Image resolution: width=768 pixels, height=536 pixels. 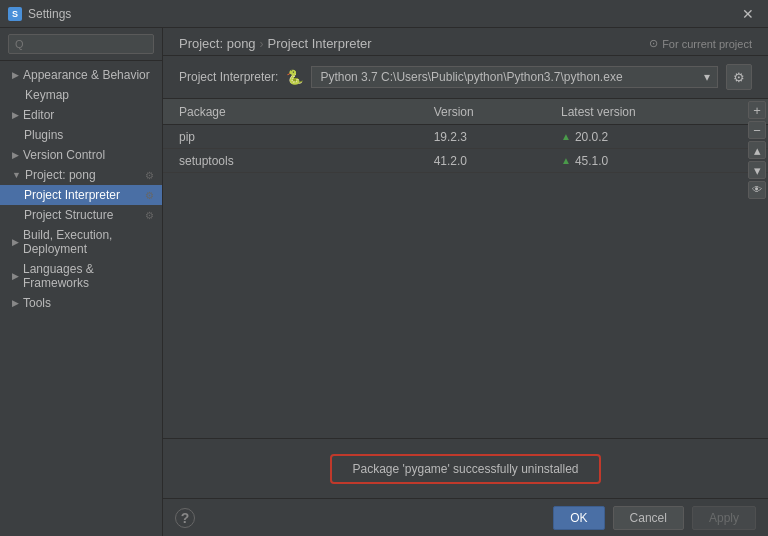 I want to click on table-row: pip 19.2.3 ▲ 20.0.2, so click(x=466, y=137).